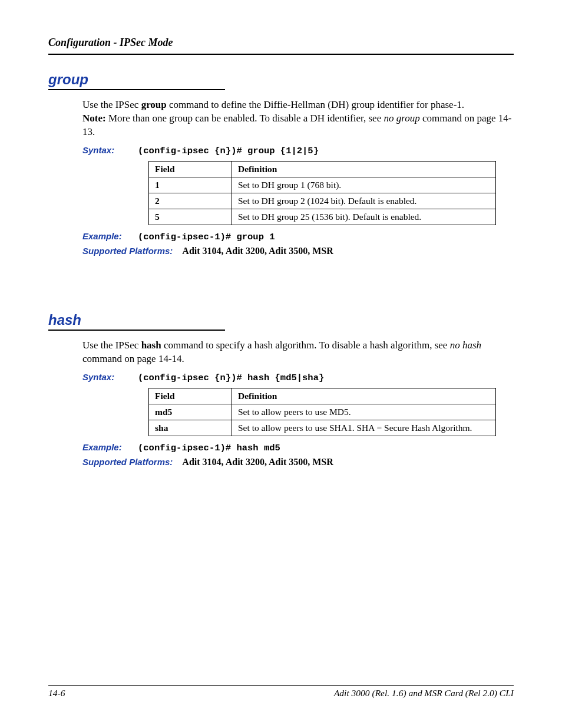 Image resolution: width=562 pixels, height=728 pixels. I want to click on text: command on page 14-14., so click(133, 358).